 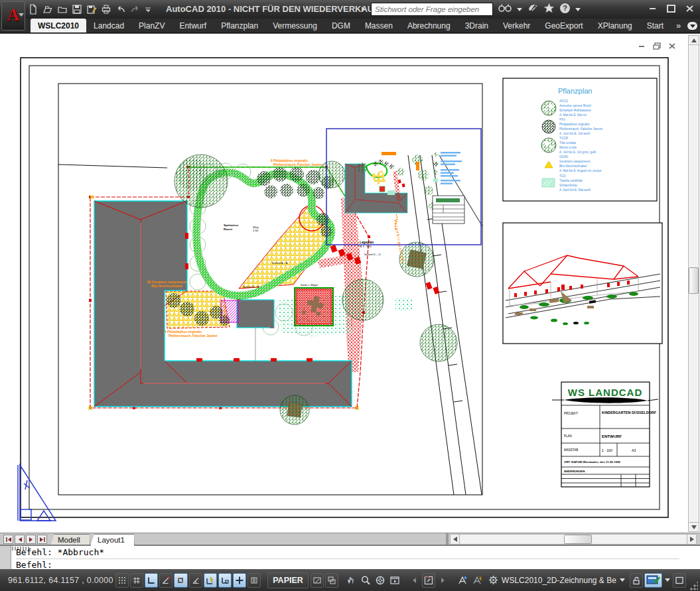 What do you see at coordinates (652, 8) in the screenshot?
I see `minimize-button` at bounding box center [652, 8].